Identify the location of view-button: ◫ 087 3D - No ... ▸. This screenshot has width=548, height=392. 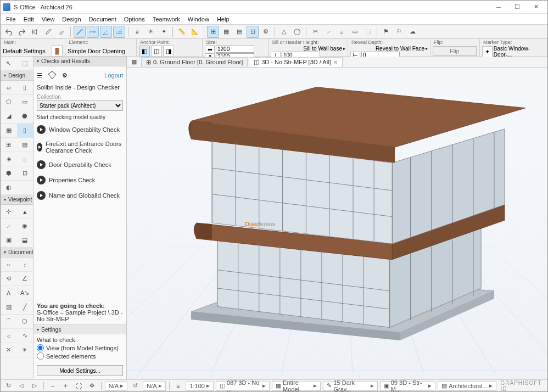
(243, 386).